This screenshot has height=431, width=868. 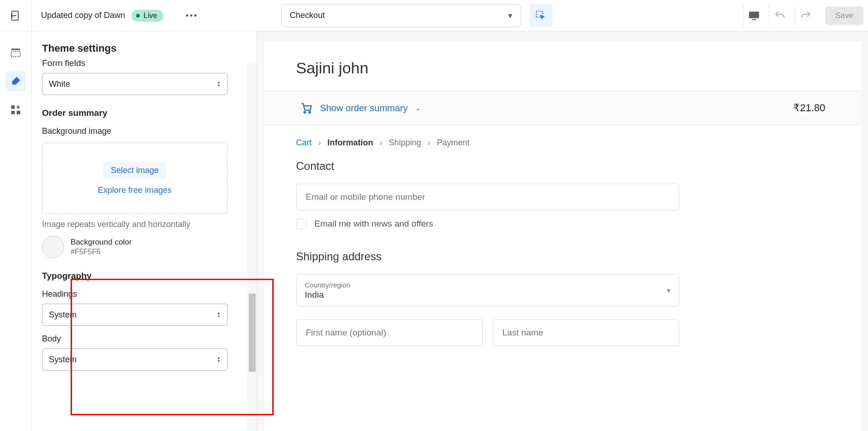 What do you see at coordinates (541, 16) in the screenshot?
I see `inspector-icon` at bounding box center [541, 16].